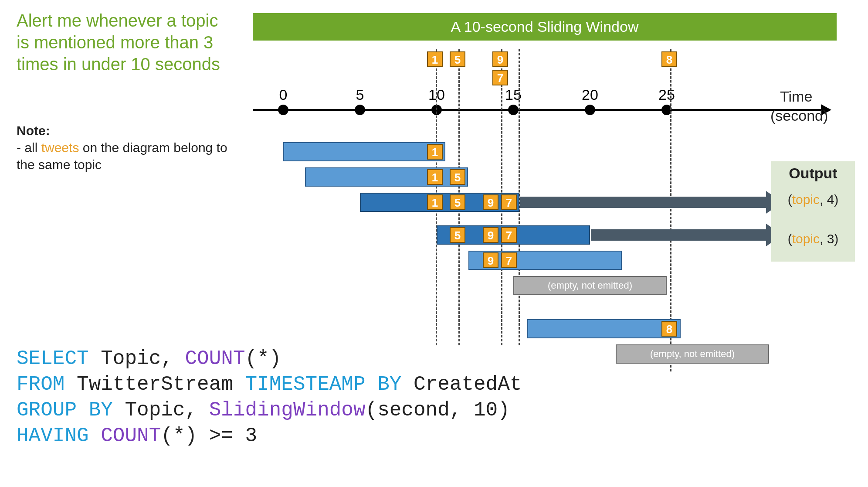 The image size is (868, 487). Describe the element at coordinates (813, 200) in the screenshot. I see `output-row: (topic, 4)` at that location.